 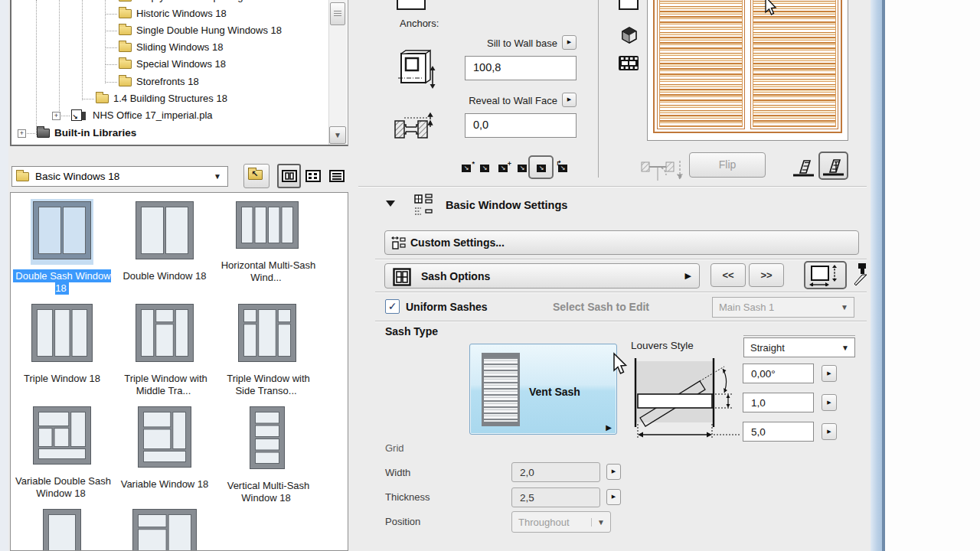 What do you see at coordinates (199, 2) in the screenshot?
I see `tree-item-label: Empty Window Openings 18` at bounding box center [199, 2].